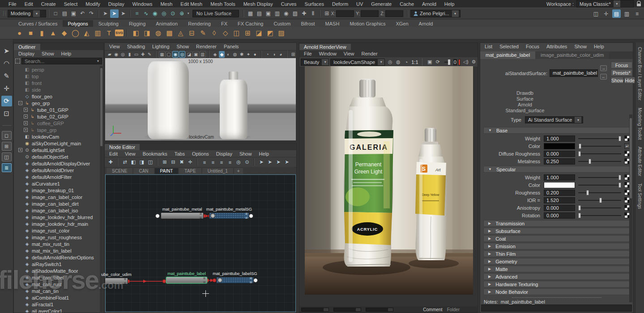 The height and width of the screenshot is (313, 644). I want to click on menu-selected: Selected, so click(509, 47).